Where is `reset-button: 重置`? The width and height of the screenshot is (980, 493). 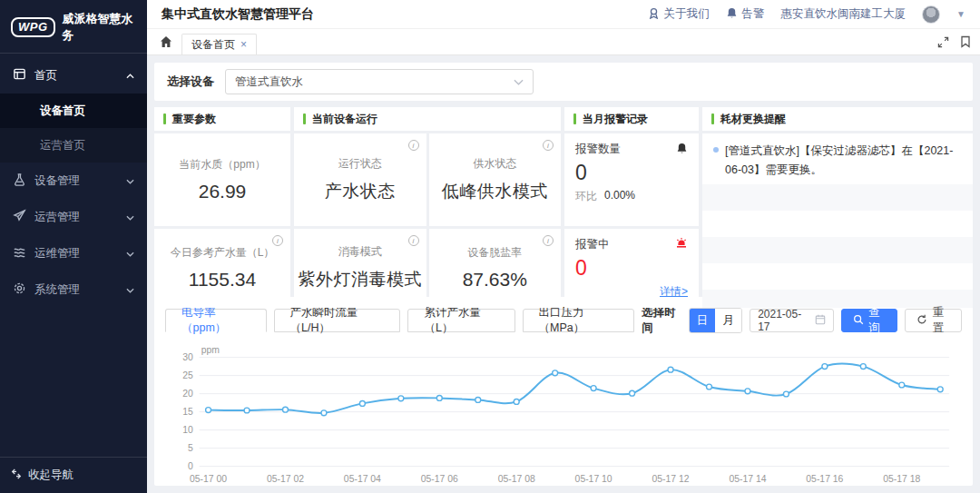
reset-button: 重置 is located at coordinates (933, 320).